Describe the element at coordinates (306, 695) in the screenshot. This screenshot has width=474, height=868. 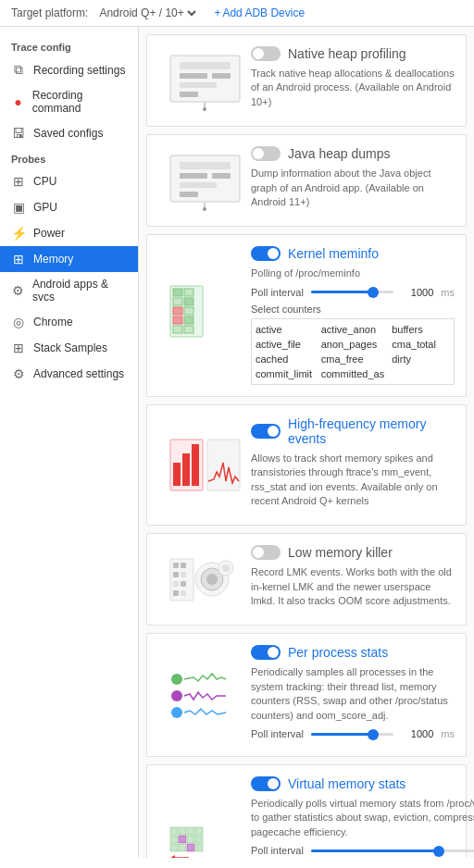
I see `pps-card: Per process stats Periodically samples a…` at that location.